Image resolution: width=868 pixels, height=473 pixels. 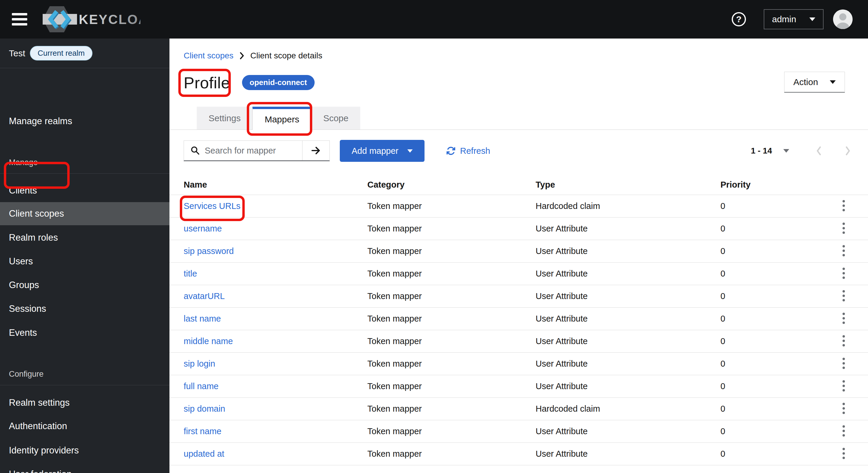 I want to click on tab-scope: Scope, so click(x=336, y=118).